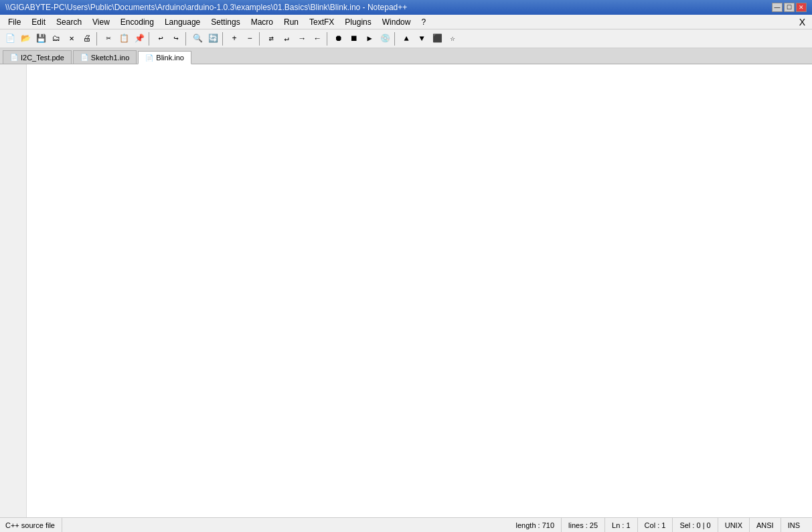 Image resolution: width=812 pixels, height=532 pixels. Describe the element at coordinates (84, 58) in the screenshot. I see `tab-sketch1-icon: 📄` at that location.